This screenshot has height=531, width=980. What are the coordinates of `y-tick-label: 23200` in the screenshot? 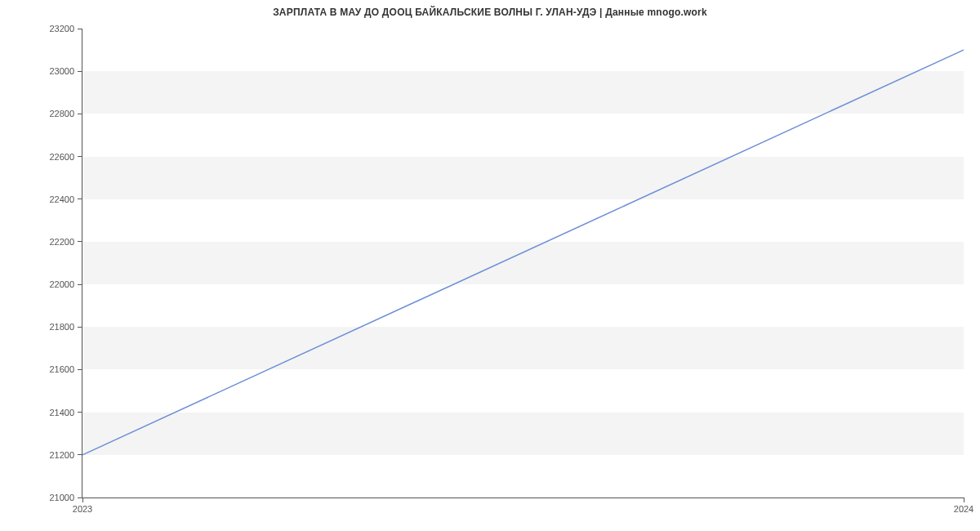 It's located at (62, 29).